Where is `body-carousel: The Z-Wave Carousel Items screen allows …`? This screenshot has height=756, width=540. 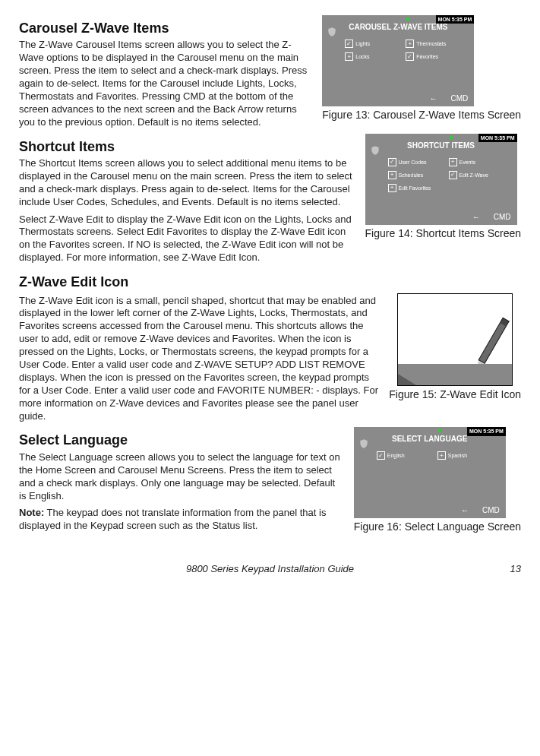
body-carousel: The Z-Wave Carousel Items screen allows … is located at coordinates (166, 84).